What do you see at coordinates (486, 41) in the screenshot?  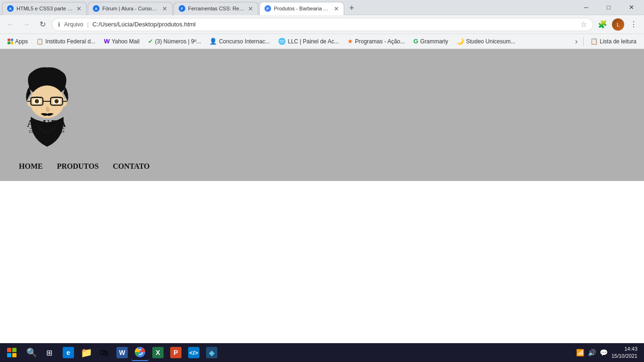 I see `bookmark-studeo: 🌙 Studeo Unicesum...` at bounding box center [486, 41].